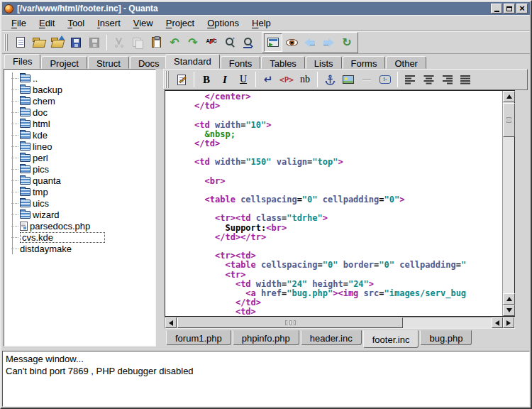  I want to click on tree-item-tmp: tmp, so click(81, 192).